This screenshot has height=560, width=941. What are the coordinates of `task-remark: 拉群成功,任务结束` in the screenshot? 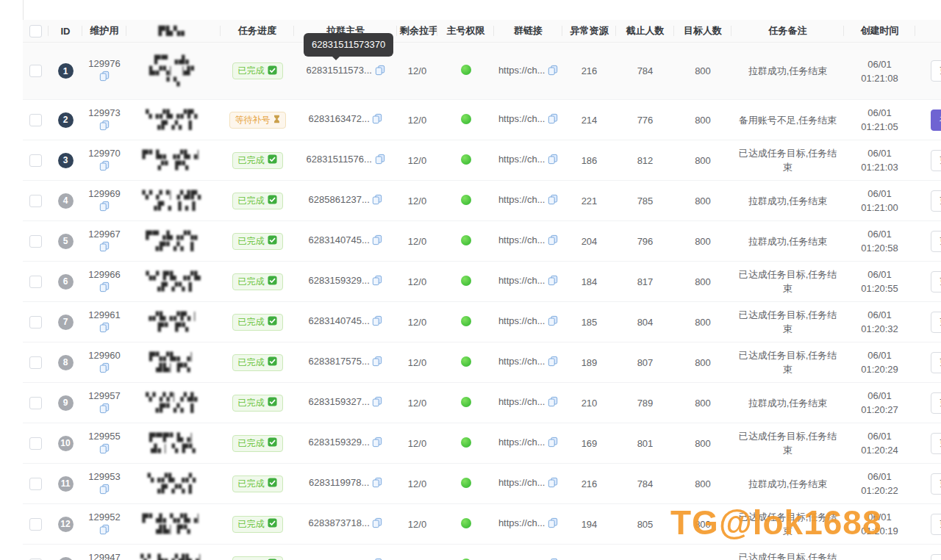 It's located at (788, 241).